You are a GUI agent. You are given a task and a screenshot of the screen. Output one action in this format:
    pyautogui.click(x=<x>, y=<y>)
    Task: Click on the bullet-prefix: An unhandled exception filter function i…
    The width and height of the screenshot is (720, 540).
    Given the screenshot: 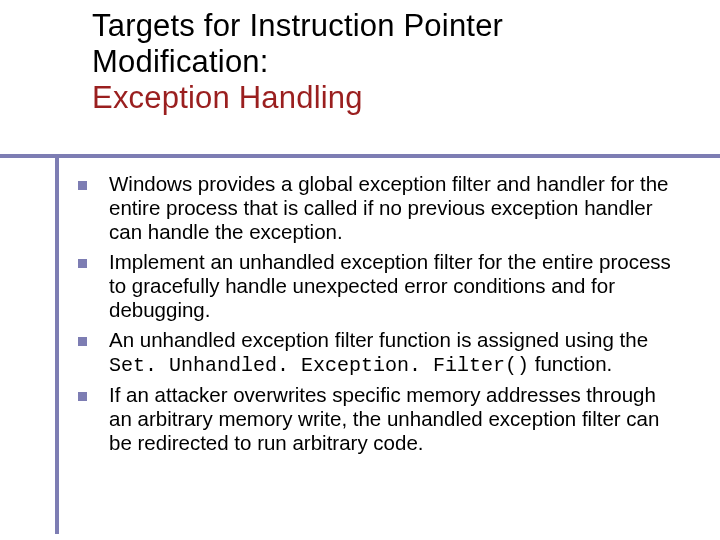 What is the action you would take?
    pyautogui.click(x=378, y=340)
    